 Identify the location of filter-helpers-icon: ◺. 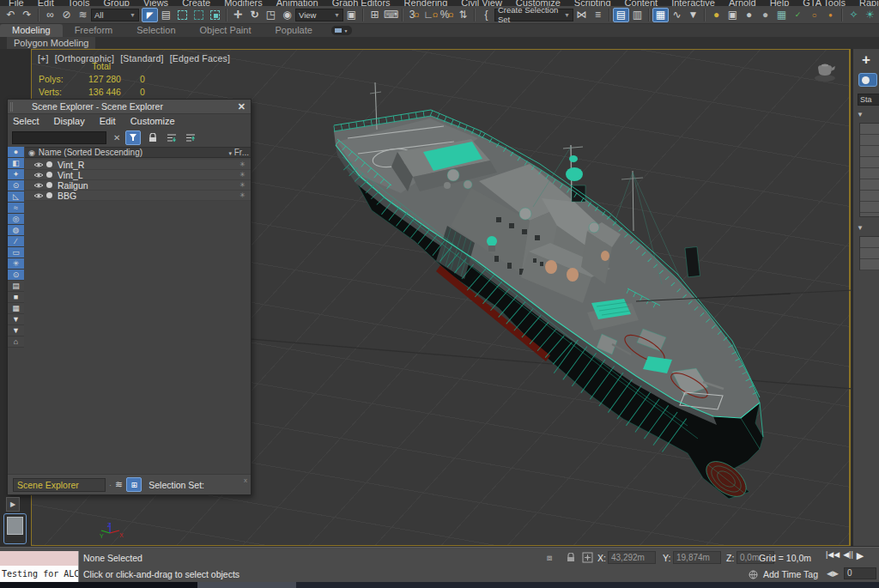
(15, 197).